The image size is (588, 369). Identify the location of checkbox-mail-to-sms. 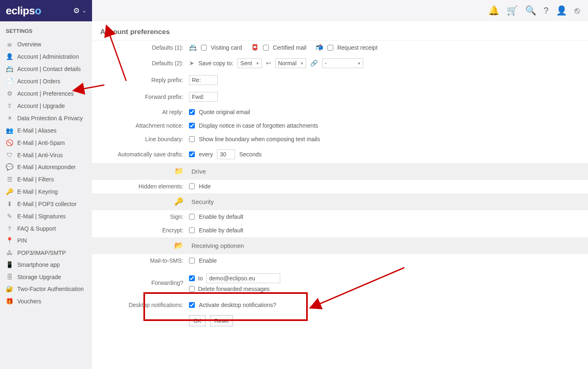
(192, 261).